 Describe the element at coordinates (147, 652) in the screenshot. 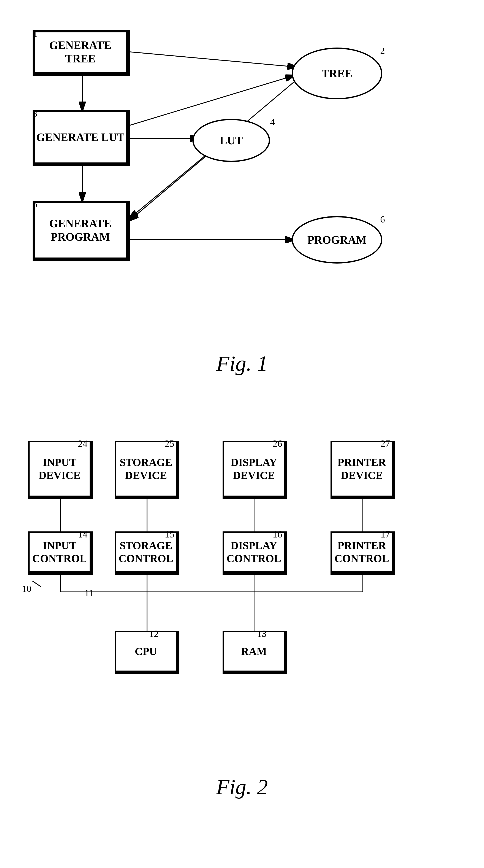

I see `cpu-box: CPU` at that location.